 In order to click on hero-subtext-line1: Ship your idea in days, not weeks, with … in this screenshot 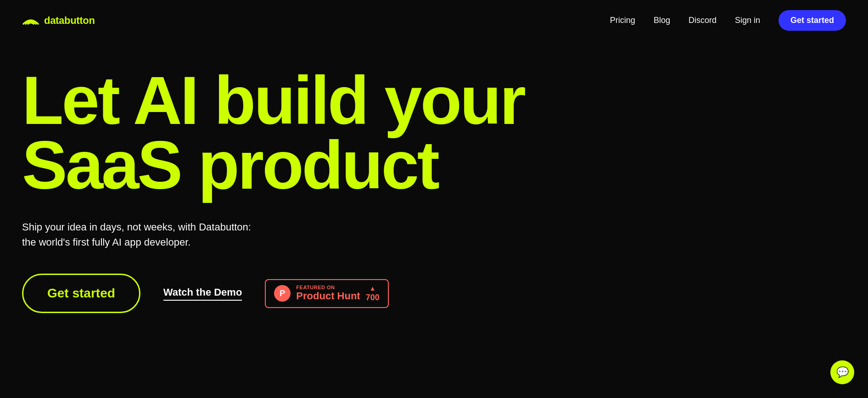, I will do `click(137, 227)`.